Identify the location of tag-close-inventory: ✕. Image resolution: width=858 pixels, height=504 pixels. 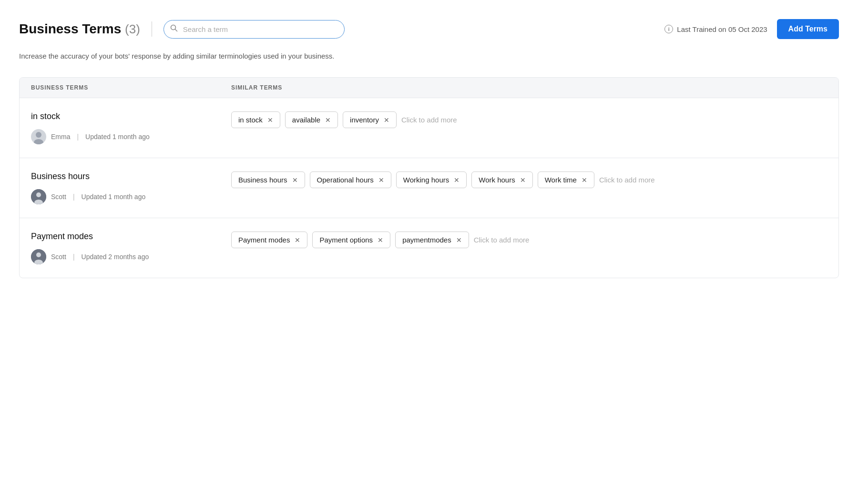
(387, 120).